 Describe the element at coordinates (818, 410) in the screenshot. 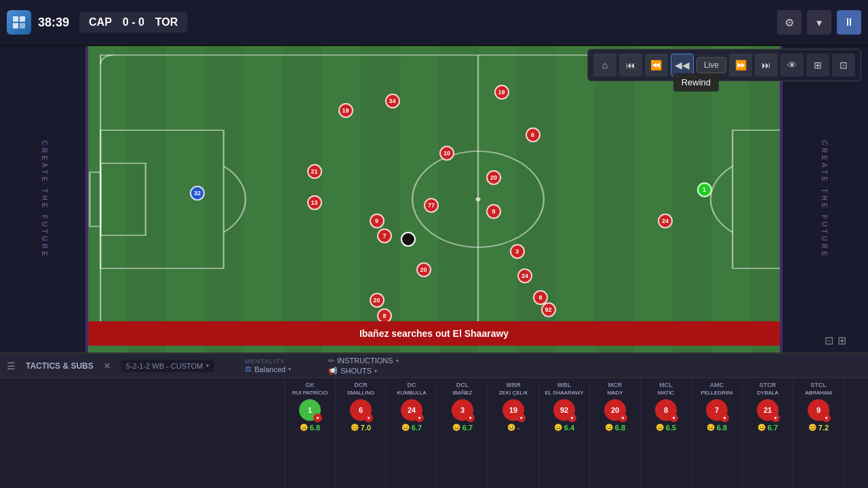

I see `player-avatar: 9 ♥` at that location.